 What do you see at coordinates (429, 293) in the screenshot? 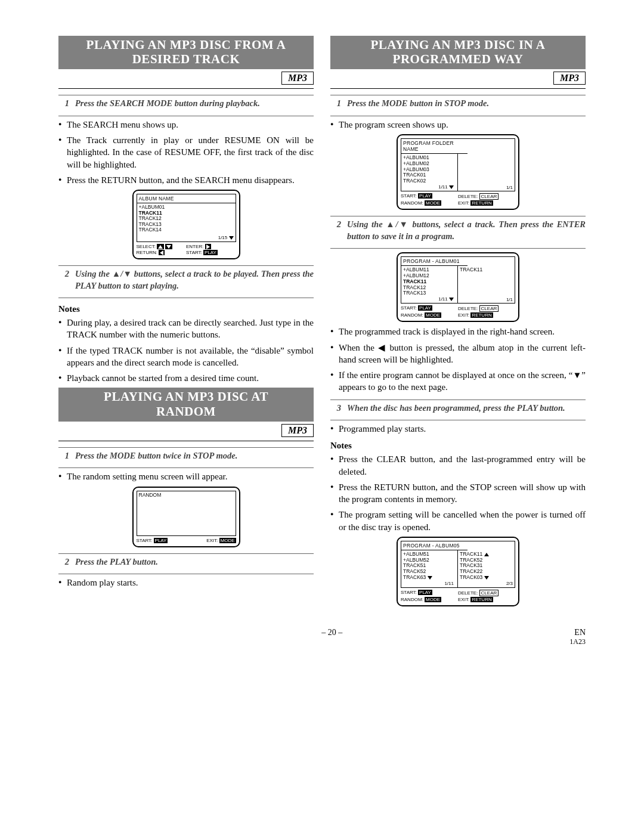
I see `osd-row: TRACK13` at bounding box center [429, 293].